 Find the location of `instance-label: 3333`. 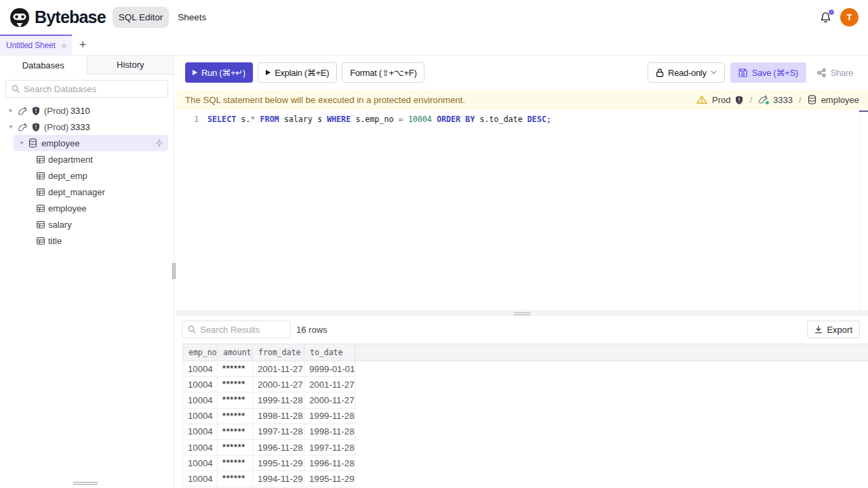

instance-label: 3333 is located at coordinates (783, 100).